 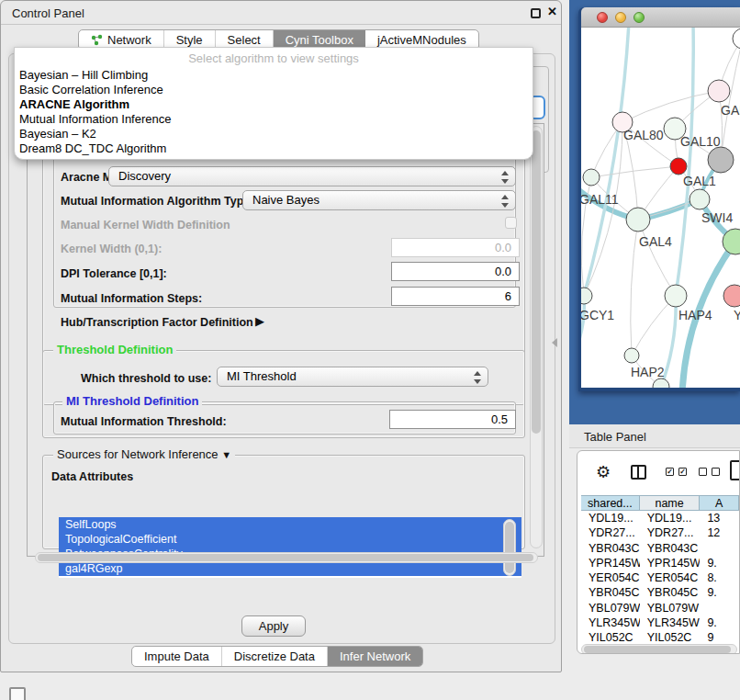 What do you see at coordinates (587, 296) in the screenshot?
I see `network-node-gcy1` at bounding box center [587, 296].